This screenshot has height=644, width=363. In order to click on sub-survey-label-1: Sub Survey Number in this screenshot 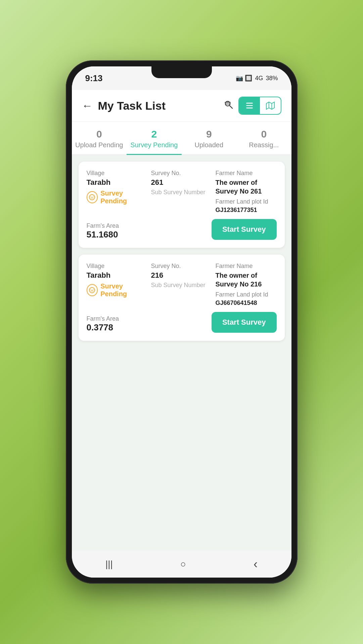, I will do `click(182, 193)`.